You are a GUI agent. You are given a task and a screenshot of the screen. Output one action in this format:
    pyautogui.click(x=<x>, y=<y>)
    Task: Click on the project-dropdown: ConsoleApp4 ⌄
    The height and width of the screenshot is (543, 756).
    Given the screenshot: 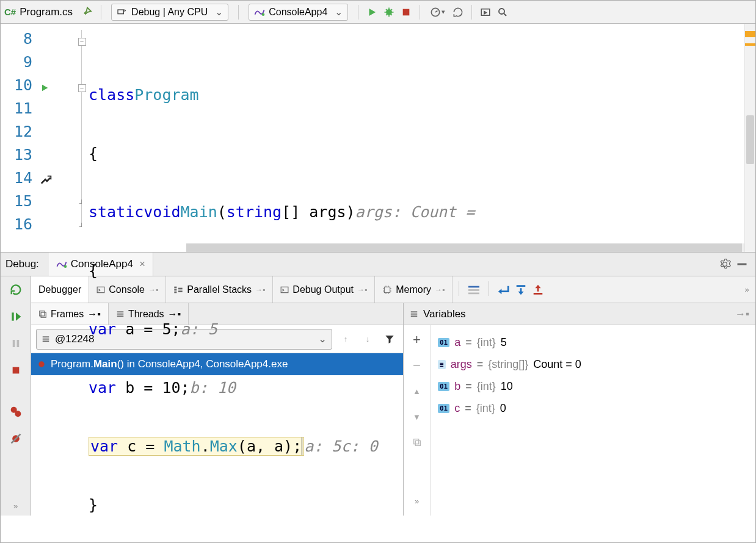 What is the action you would take?
    pyautogui.click(x=298, y=12)
    